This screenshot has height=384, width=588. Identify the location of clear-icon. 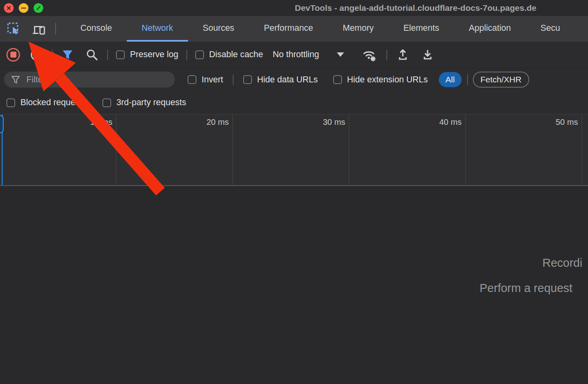
(37, 55).